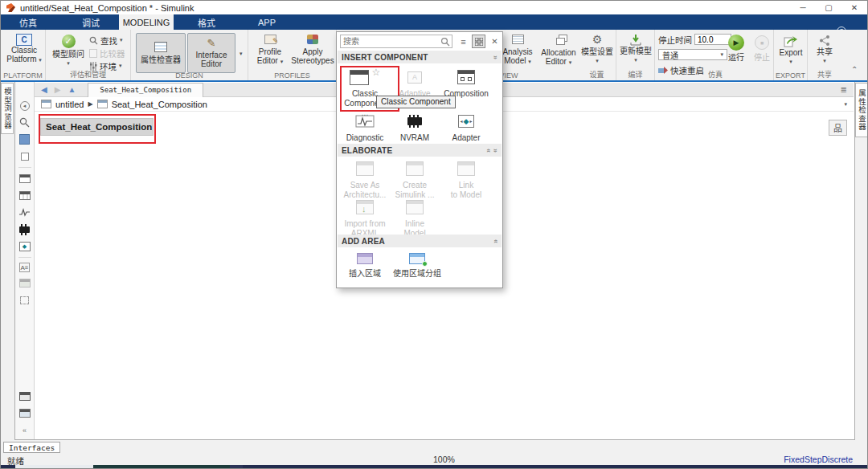 The height and width of the screenshot is (469, 868). Describe the element at coordinates (636, 49) in the screenshot. I see `update-model-button: 更新模型 ▾` at that location.